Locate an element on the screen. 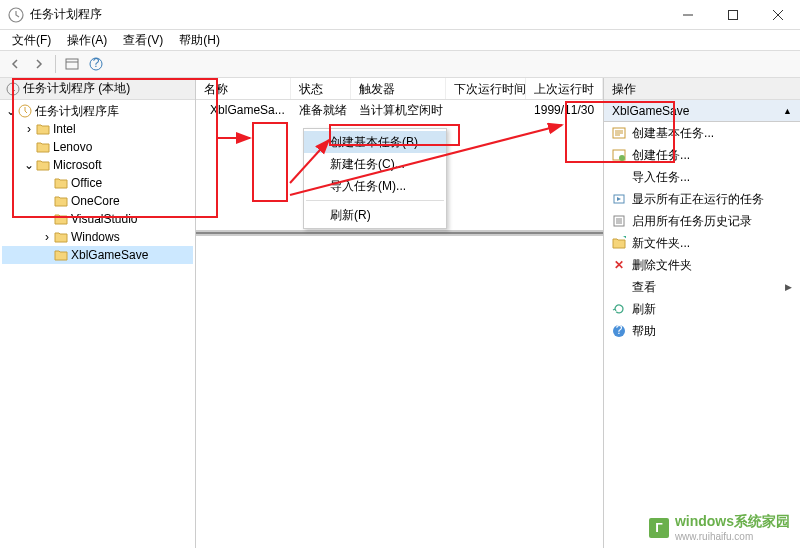 This screenshot has width=800, height=548. action-show-running: 显示所有正在运行的任务 is located at coordinates (702, 199).